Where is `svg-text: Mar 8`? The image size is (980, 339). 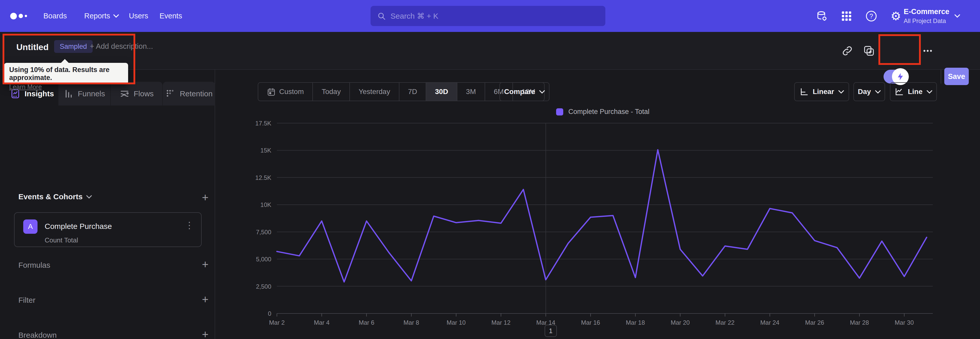 svg-text: Mar 8 is located at coordinates (412, 323).